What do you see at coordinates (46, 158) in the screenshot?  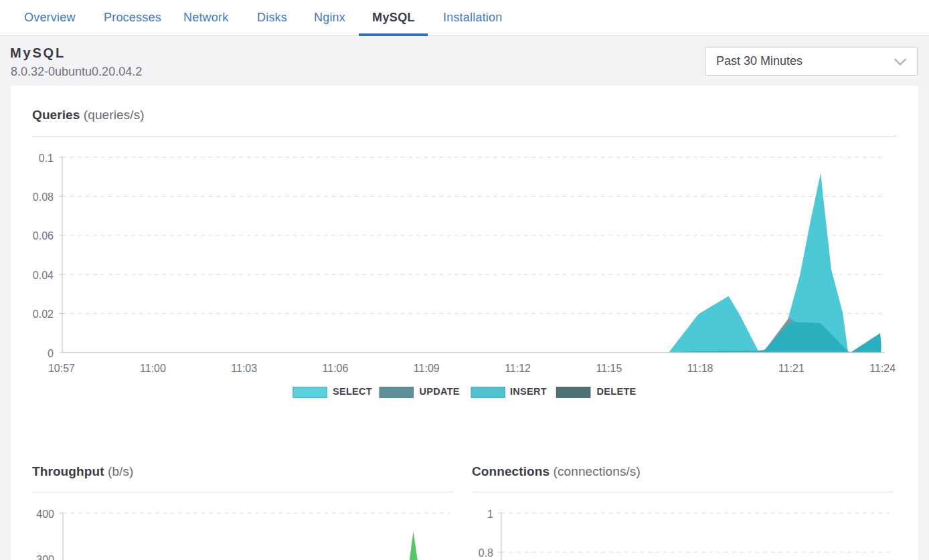 I see `svg-text: 0.1` at bounding box center [46, 158].